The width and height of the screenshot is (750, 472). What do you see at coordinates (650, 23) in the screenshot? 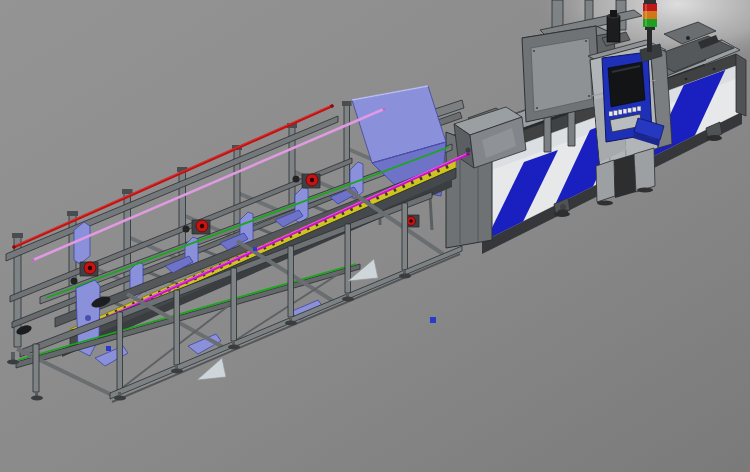
I see `lamp-green` at bounding box center [650, 23].